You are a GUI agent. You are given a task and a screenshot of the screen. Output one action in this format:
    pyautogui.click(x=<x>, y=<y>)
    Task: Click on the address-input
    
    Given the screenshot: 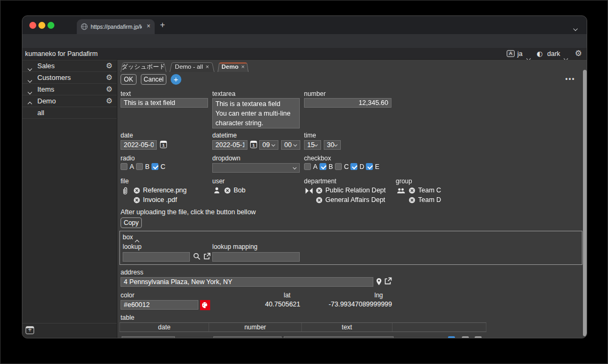 What is the action you would take?
    pyautogui.click(x=247, y=282)
    